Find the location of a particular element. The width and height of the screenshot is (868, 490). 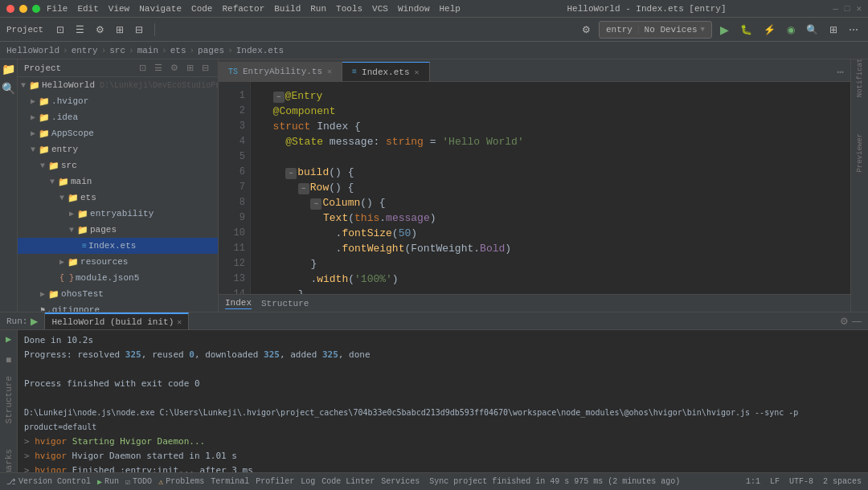

menu-code: Code is located at coordinates (202, 9).